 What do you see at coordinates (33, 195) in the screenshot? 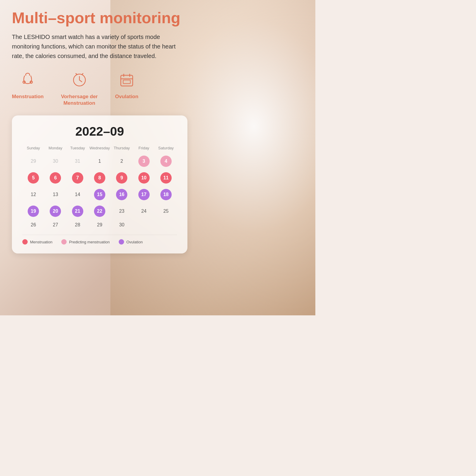
I see `cal-cell-2-0: 12` at bounding box center [33, 195].